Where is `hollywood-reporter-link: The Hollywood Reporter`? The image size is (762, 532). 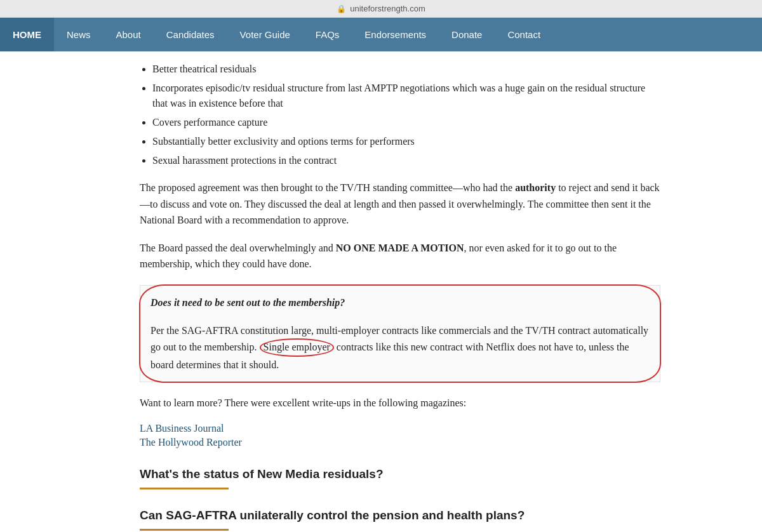 hollywood-reporter-link: The Hollywood Reporter is located at coordinates (190, 442).